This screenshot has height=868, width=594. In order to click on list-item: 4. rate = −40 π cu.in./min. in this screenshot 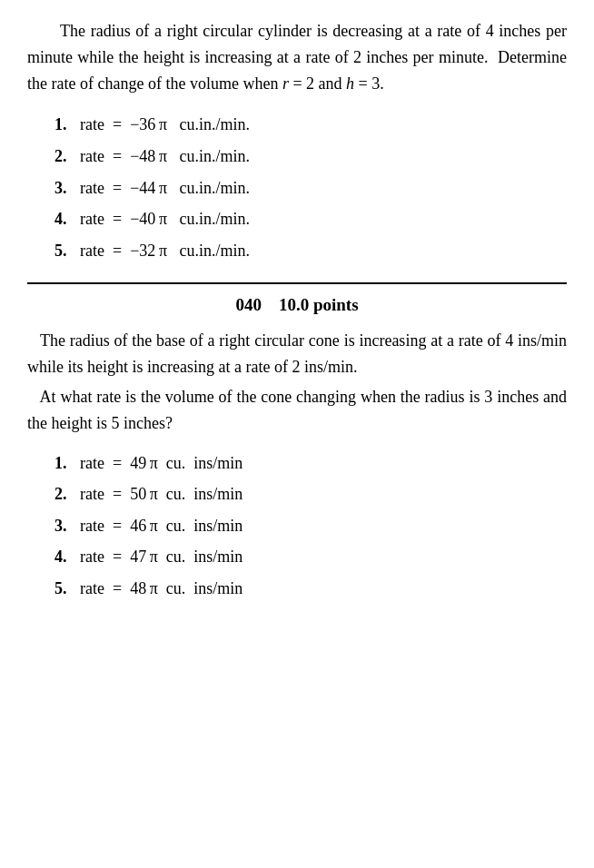, I will do `click(311, 220)`.